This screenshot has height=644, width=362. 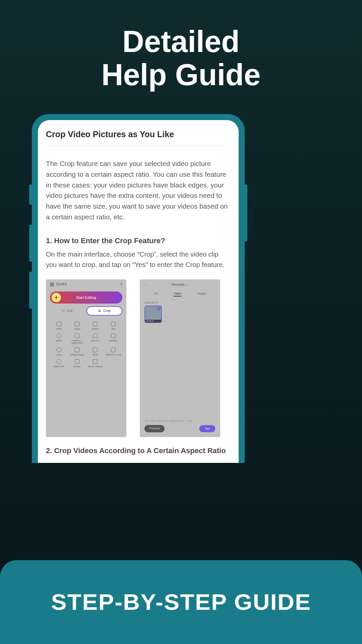 I want to click on hero-line2: Help Guide, so click(x=181, y=75).